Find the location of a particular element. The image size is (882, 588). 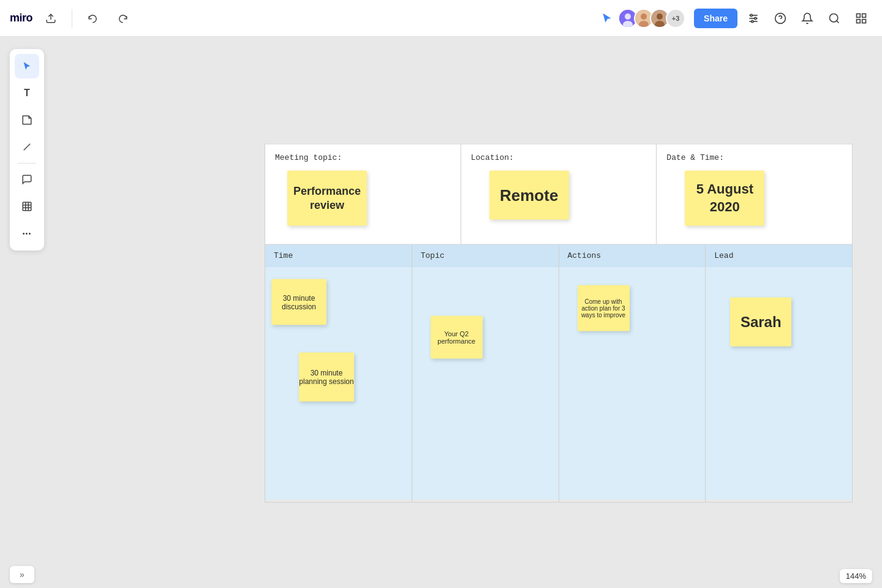

actions-column: Actions Come up with action plan for 3 w… is located at coordinates (633, 374).